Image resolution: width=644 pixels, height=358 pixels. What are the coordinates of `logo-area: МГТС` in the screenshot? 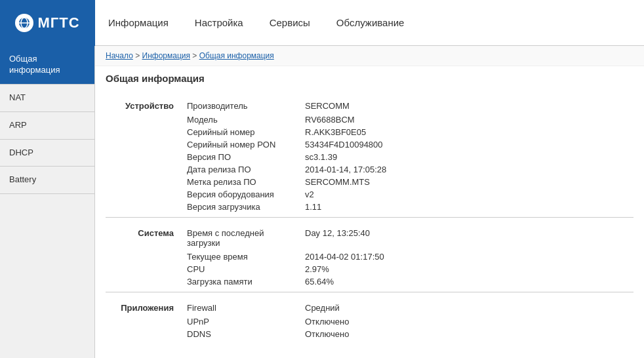 It's located at (47, 23).